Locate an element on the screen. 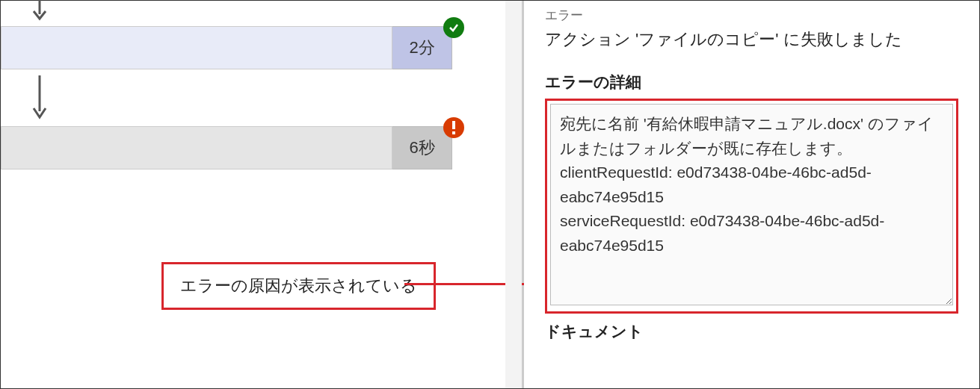 Image resolution: width=980 pixels, height=389 pixels. flow-step: 2分 is located at coordinates (226, 48).